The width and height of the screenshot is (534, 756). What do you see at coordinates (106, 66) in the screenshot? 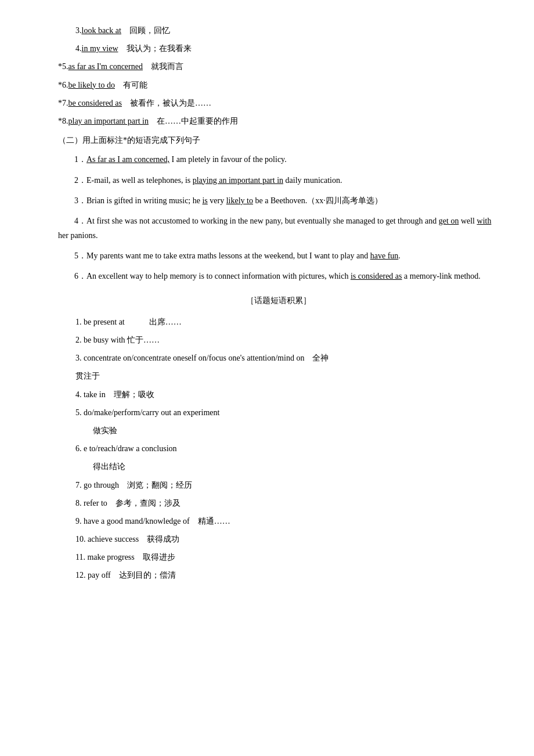
I see `phrase-text-5: as far as I'm concerned` at bounding box center [106, 66].